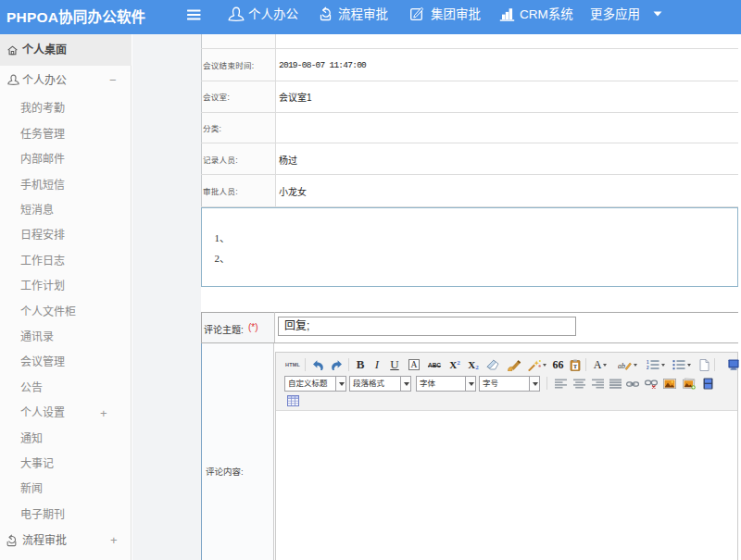 The height and width of the screenshot is (560, 741). I want to click on sidebar-item-schedule: 日程安排, so click(71, 235).